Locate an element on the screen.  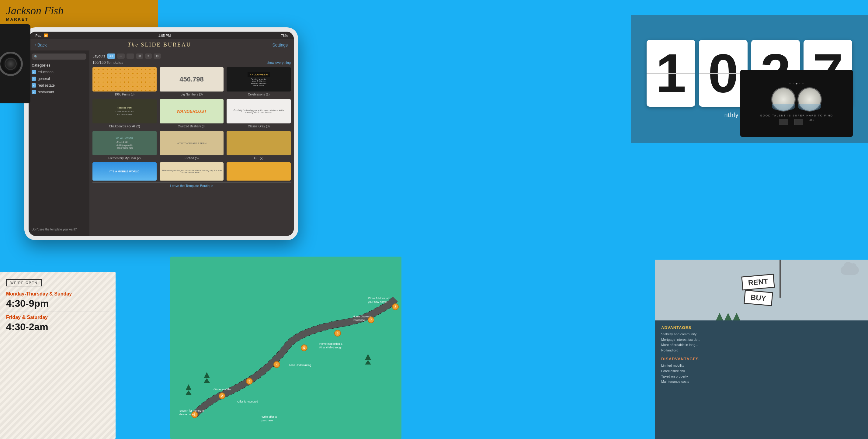
template-chalkboards: Roasted Park Chalkboards for Alltext sam… is located at coordinates (125, 114).